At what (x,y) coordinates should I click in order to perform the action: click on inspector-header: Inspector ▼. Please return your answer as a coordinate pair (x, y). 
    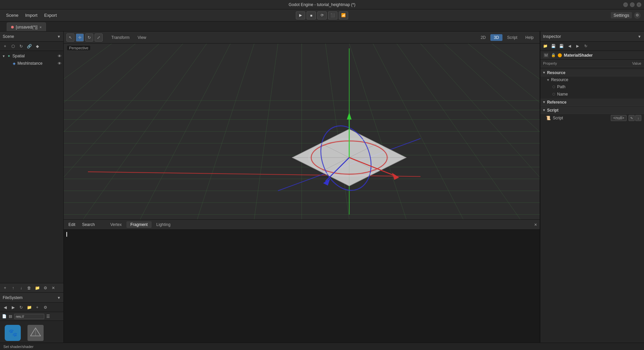
    Looking at the image, I should click on (592, 37).